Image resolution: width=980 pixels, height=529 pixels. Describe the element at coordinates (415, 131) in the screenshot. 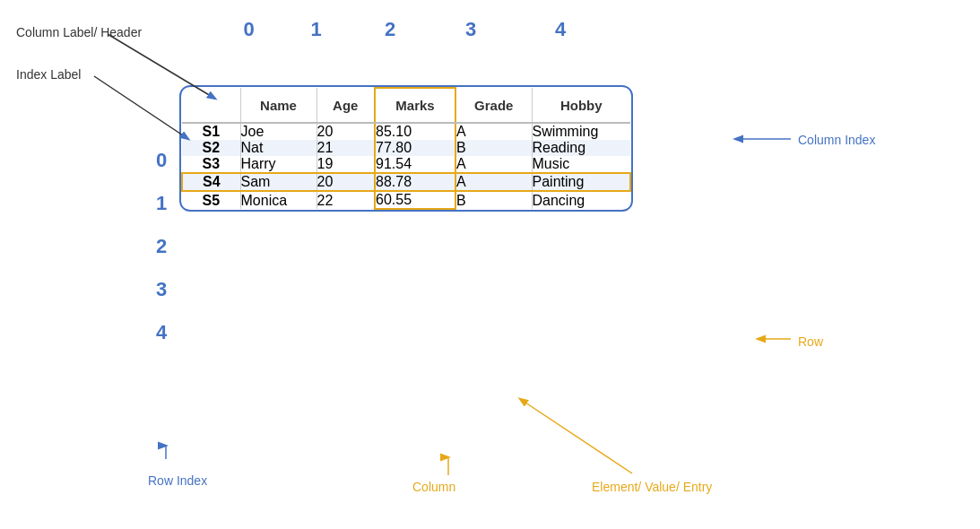

I see `data-cell: 85.10` at that location.